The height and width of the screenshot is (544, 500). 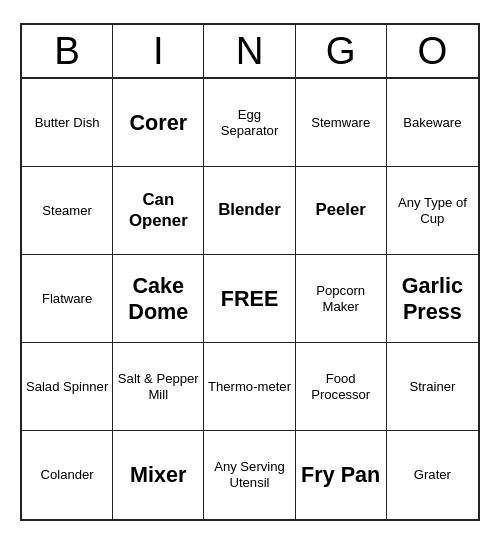 I want to click on bingo-cell: Corer, so click(x=158, y=123).